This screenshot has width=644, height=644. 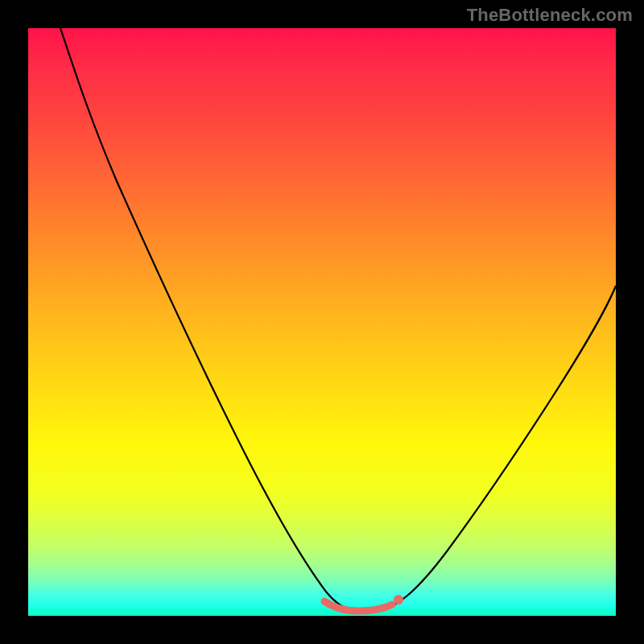 I want to click on optimal-range-endpoint-icon, so click(x=398, y=600).